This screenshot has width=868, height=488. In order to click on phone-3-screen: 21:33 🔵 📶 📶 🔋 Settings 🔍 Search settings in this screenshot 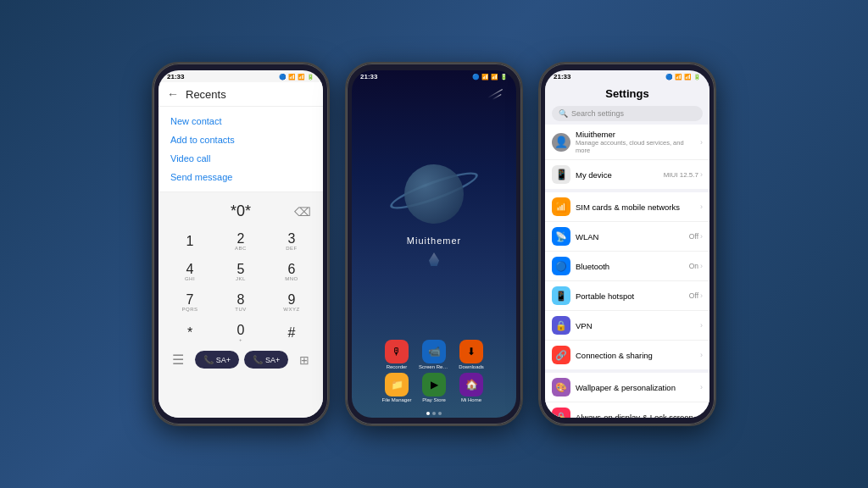, I will do `click(627, 244)`.